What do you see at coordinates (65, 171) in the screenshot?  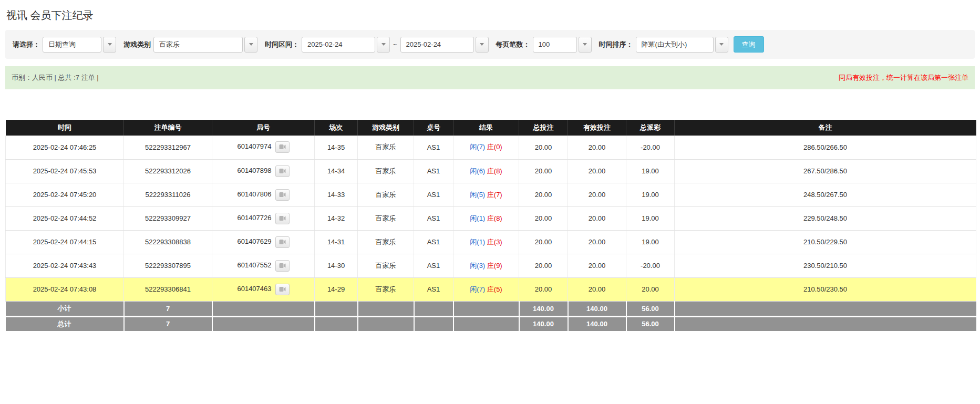 I see `cell-time: 2025-02-24 07:45:53` at bounding box center [65, 171].